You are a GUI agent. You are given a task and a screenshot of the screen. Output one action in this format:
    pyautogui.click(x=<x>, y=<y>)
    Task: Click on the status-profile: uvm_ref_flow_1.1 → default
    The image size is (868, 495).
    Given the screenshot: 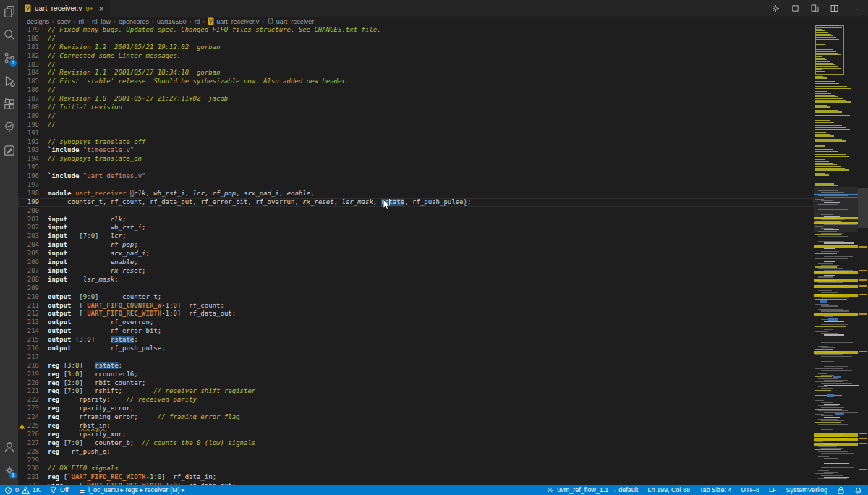 What is the action you would take?
    pyautogui.click(x=592, y=491)
    